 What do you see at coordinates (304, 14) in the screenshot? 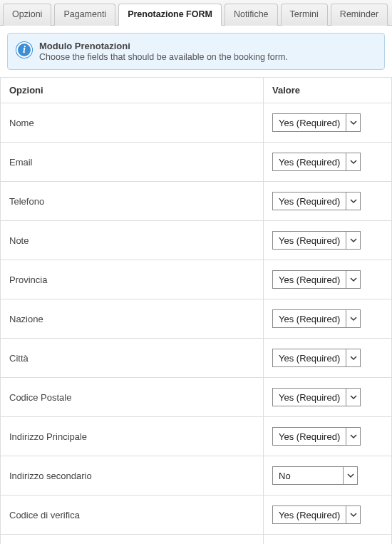
I see `tab-label: Termini` at bounding box center [304, 14].